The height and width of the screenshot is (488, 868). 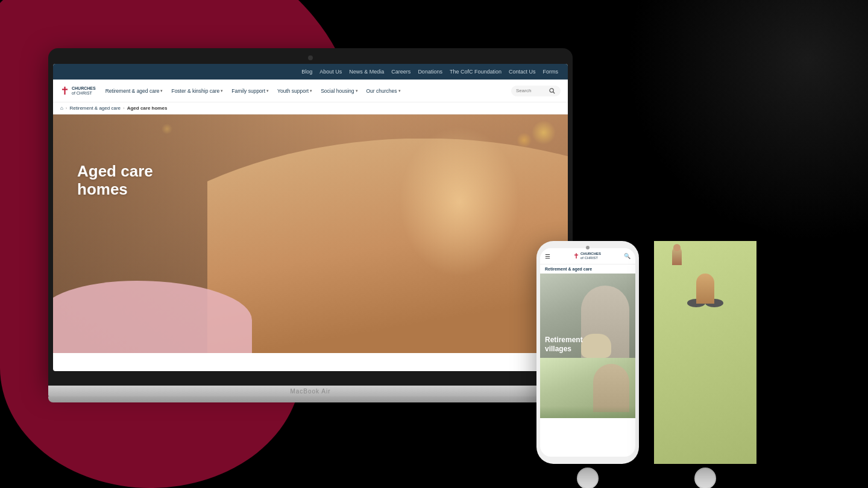 I want to click on phone1-outer: ☰ ✝ CHURCHES of CHRIST 🔍 Retirement & ag…, so click(x=588, y=352).